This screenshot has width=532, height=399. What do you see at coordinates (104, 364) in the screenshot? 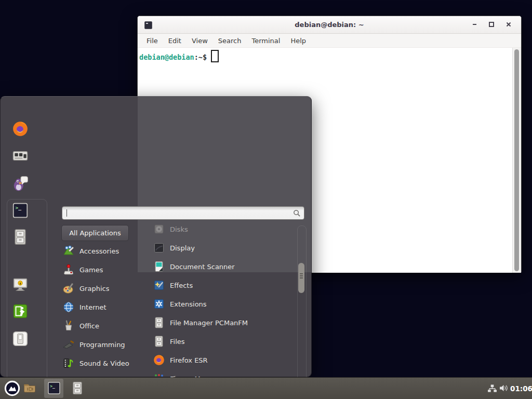
I see `category-label: Sound & Video` at bounding box center [104, 364].